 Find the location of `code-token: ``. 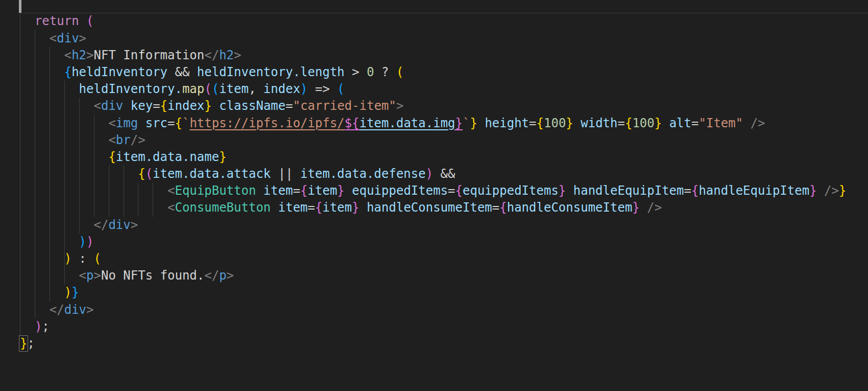

code-token: ` is located at coordinates (186, 123).